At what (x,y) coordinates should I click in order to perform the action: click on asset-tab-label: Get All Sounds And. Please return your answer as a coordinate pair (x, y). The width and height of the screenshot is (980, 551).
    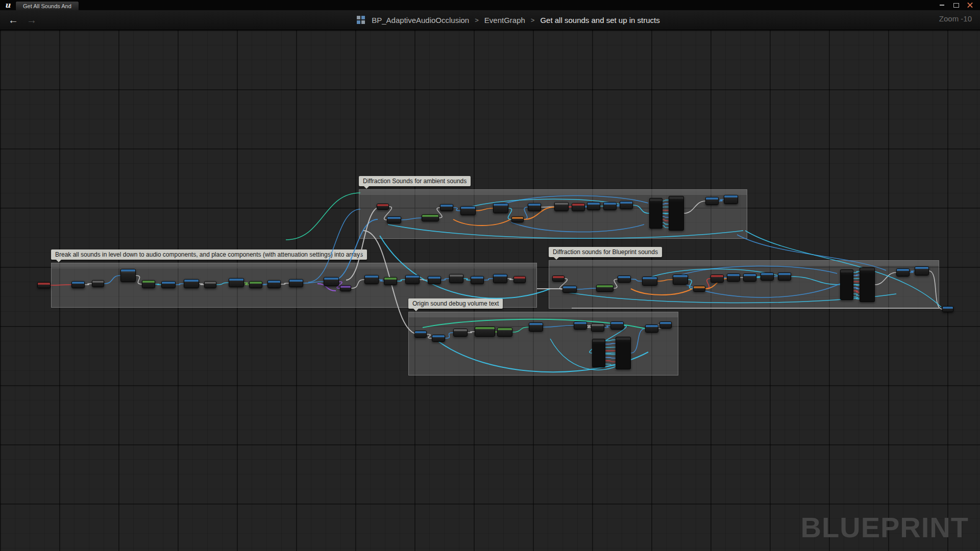
    Looking at the image, I should click on (47, 6).